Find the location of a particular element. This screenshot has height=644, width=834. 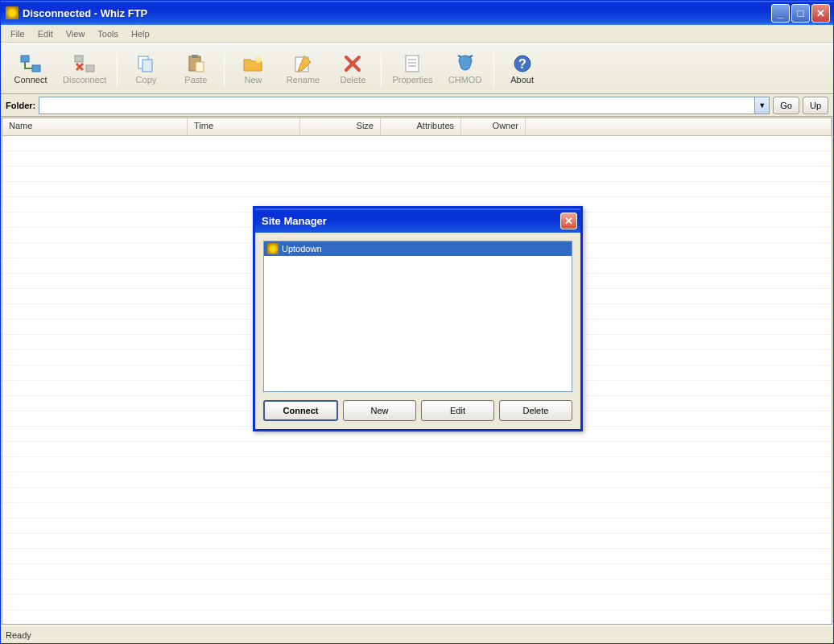

dialog-titlebar: Site Manager ✕ is located at coordinates (418, 221).